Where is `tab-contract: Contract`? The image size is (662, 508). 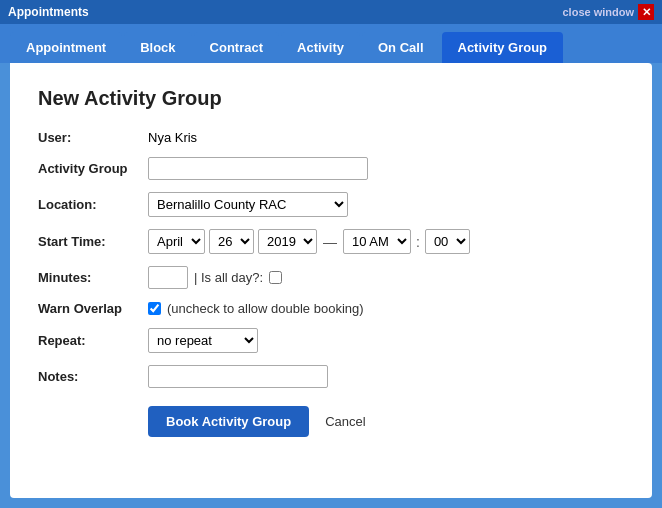
tab-contract: Contract is located at coordinates (236, 48).